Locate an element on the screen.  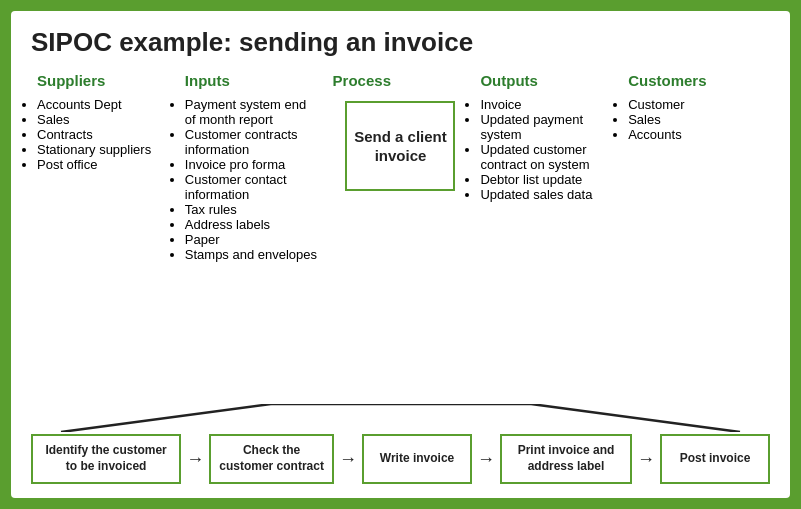
inputs-header: Inputs is located at coordinates (253, 80).